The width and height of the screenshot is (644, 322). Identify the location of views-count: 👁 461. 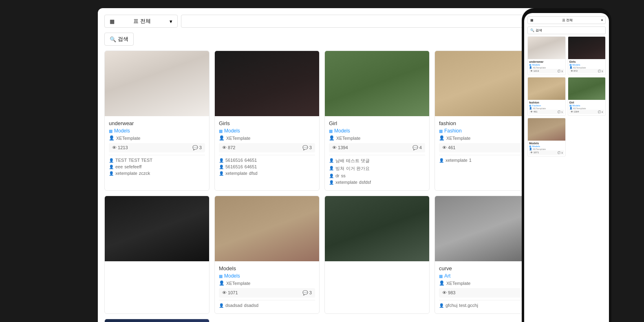
(449, 148).